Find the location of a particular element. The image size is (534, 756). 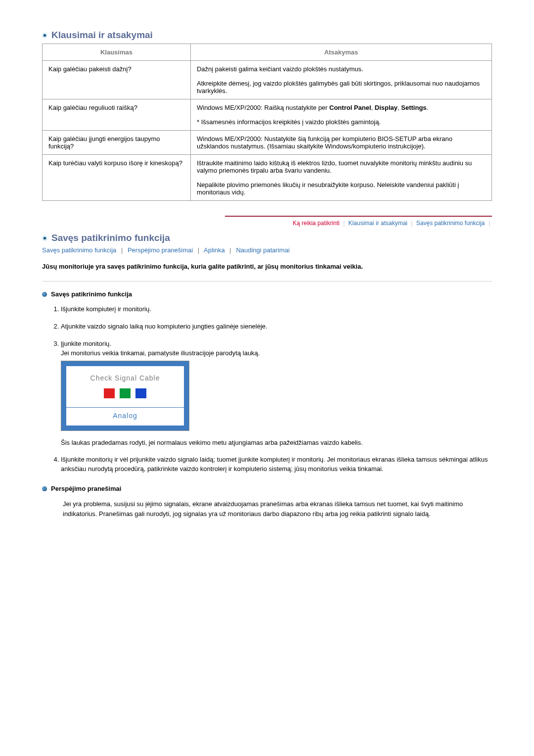

monitor-frame: Check Signal Cable Analog is located at coordinates (125, 396).